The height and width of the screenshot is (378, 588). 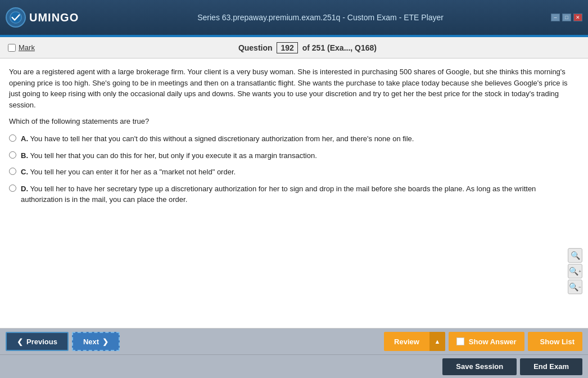 What do you see at coordinates (575, 255) in the screenshot?
I see `search-icon: 🔍` at bounding box center [575, 255].